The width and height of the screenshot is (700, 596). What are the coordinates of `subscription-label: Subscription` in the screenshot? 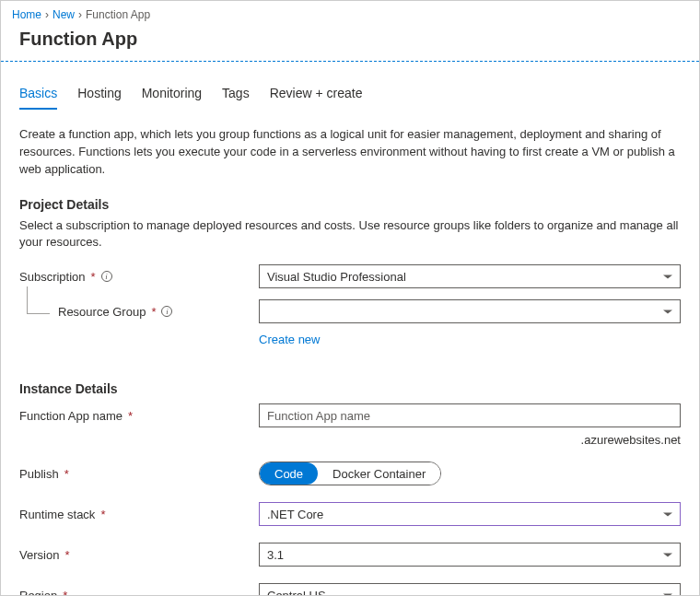 It's located at (52, 276).